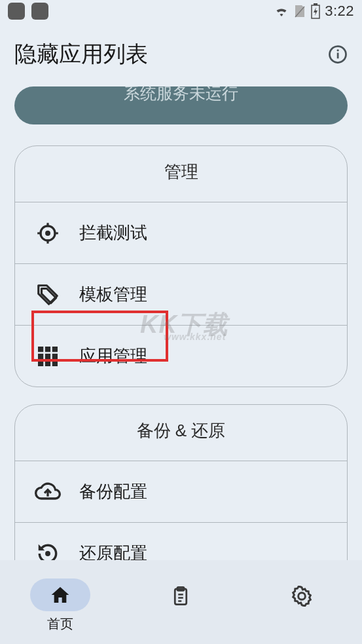 This screenshot has width=362, height=644. What do you see at coordinates (181, 624) in the screenshot?
I see `nav-logs-label` at bounding box center [181, 624].